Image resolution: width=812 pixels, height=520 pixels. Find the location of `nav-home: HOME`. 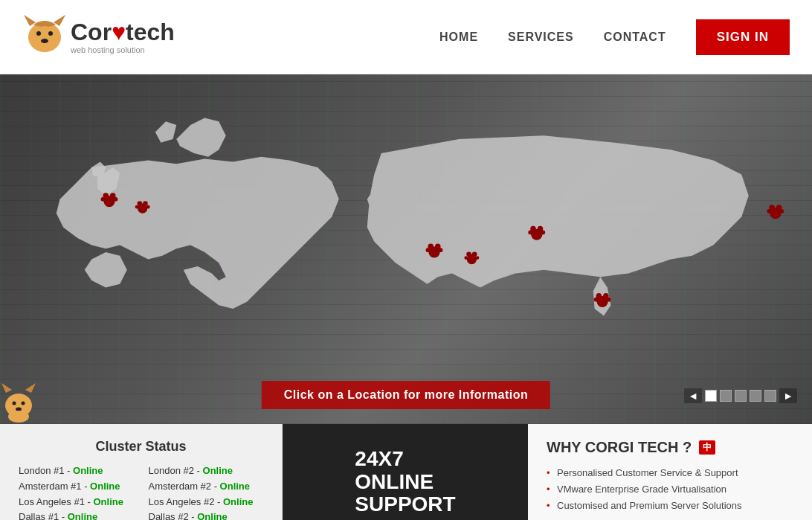

nav-home: HOME is located at coordinates (459, 37).